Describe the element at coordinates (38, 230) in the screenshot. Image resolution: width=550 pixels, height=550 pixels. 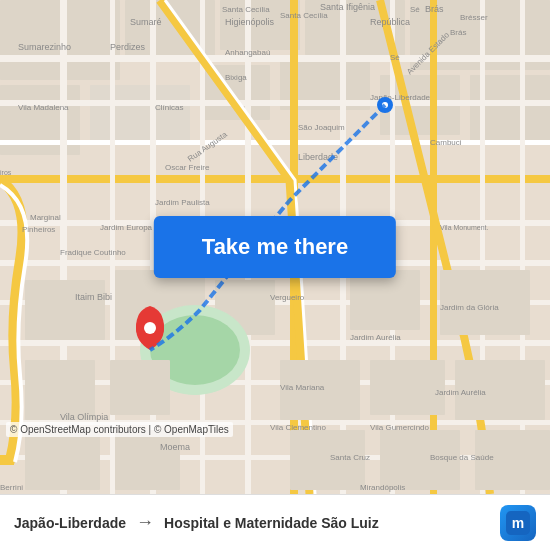
I see `svg-text: Pinheiros` at that location.